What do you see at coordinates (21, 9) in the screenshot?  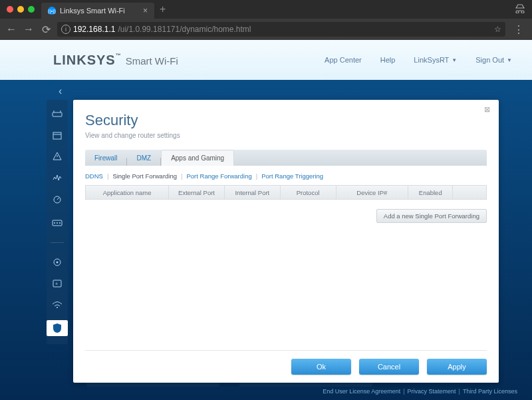 I see `window-controls` at bounding box center [21, 9].